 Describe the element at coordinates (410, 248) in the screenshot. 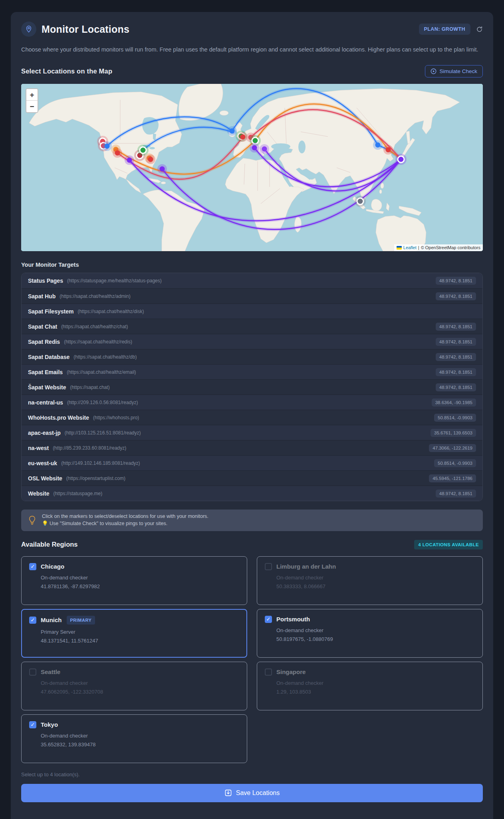

I see `leaflet-link: Leaflet` at that location.